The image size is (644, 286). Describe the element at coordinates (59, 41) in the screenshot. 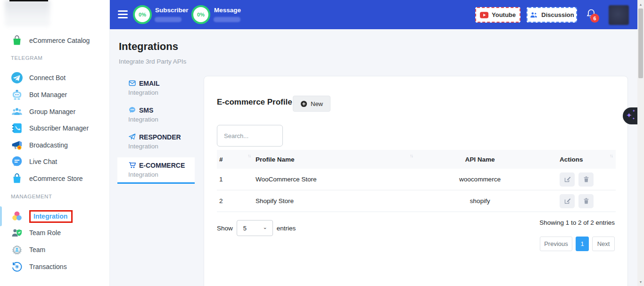

I see `sidebar-item-label: eCommerce Catalog` at that location.